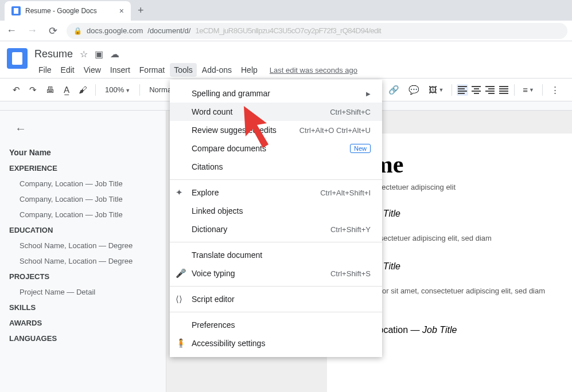 The image size is (572, 392). Describe the element at coordinates (115, 54) in the screenshot. I see `cloud-icon: ☁` at that location.